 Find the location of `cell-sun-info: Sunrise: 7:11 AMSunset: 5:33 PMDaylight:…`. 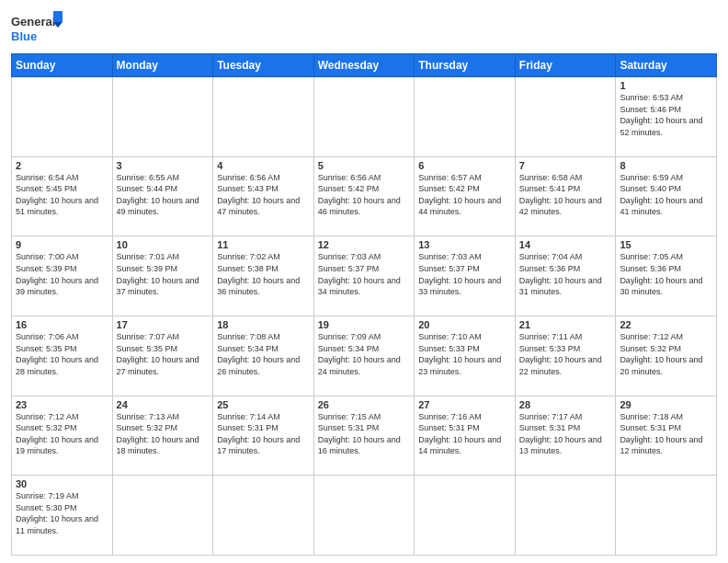

cell-sun-info: Sunrise: 7:11 AMSunset: 5:33 PMDaylight:… is located at coordinates (566, 354).